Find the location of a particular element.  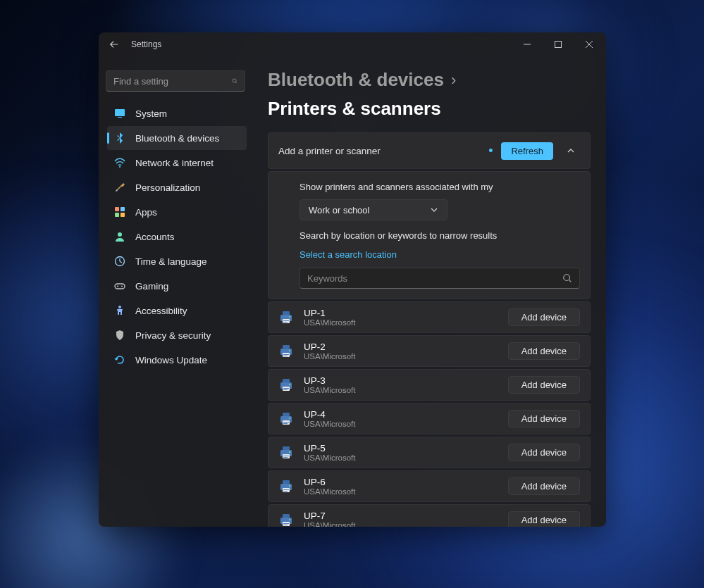

sidebar-item-label: Bluetooth & devices is located at coordinates (178, 138).